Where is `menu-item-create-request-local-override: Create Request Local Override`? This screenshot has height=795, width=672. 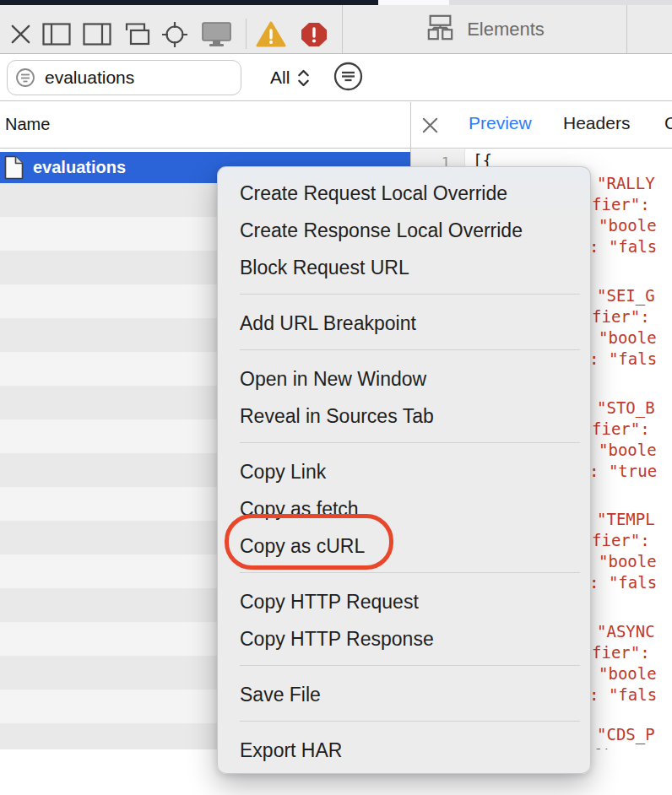
menu-item-create-request-local-override: Create Request Local Override is located at coordinates (404, 193).